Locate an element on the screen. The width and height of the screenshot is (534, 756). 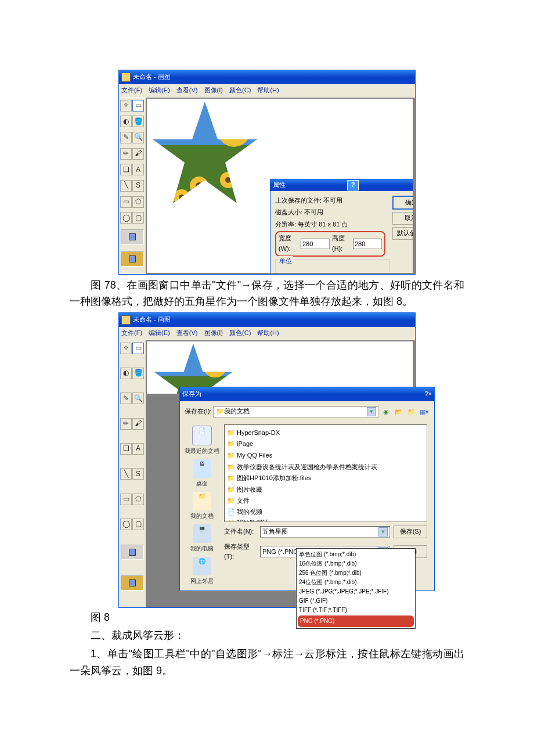
type-option: TIFF (*.TIF;*.TIFF) is located at coordinates (356, 610).